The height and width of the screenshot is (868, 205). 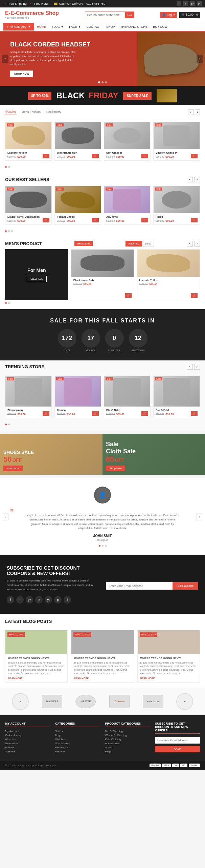 I want to click on cart-button: 🛒 $0.00 - 0, so click(x=189, y=15).